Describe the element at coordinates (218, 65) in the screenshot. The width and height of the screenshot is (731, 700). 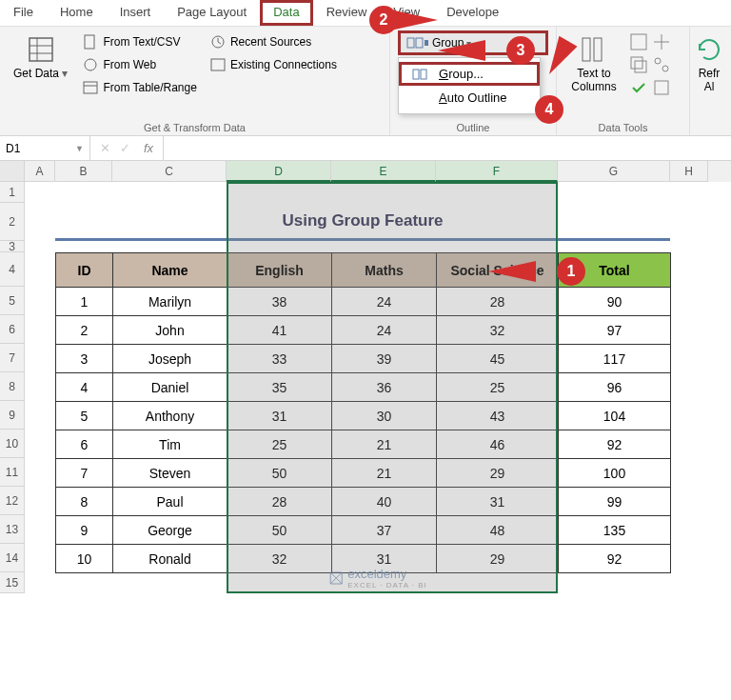
I see `link-icon` at that location.